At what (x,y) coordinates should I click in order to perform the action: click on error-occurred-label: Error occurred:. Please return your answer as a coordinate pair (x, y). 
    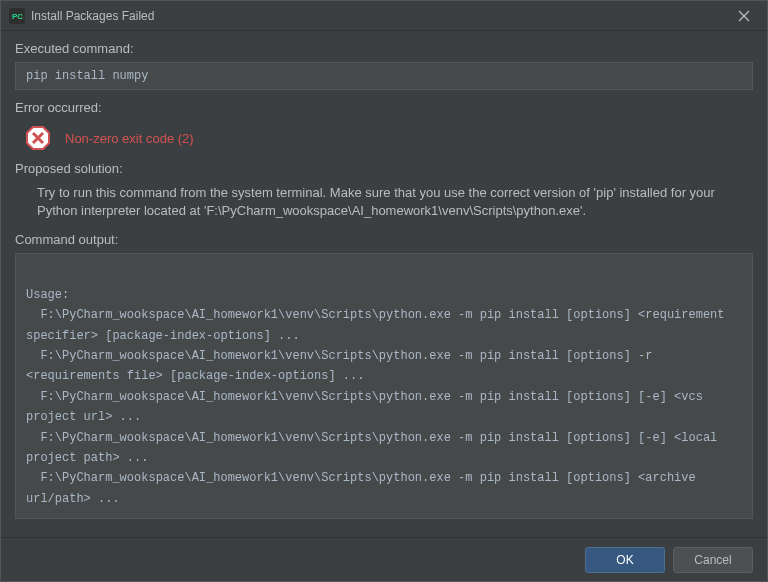
    Looking at the image, I should click on (384, 108).